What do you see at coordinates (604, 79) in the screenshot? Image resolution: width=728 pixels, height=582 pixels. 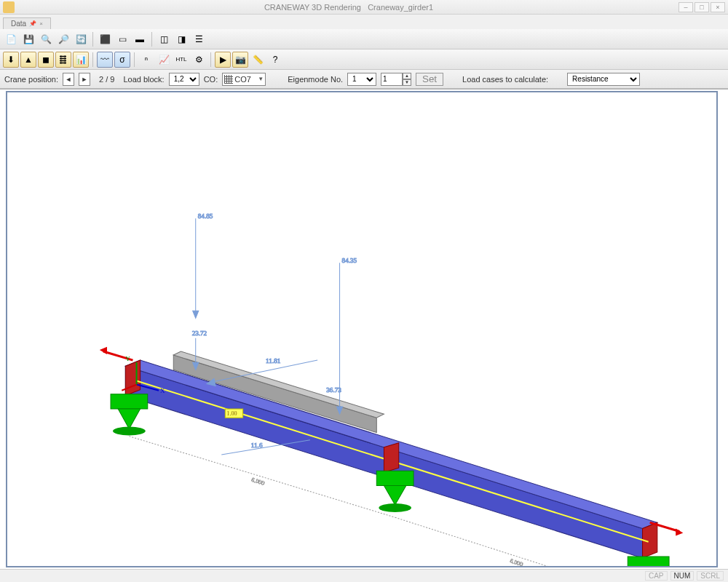 I see `calc-cases-select: Resistance` at bounding box center [604, 79].